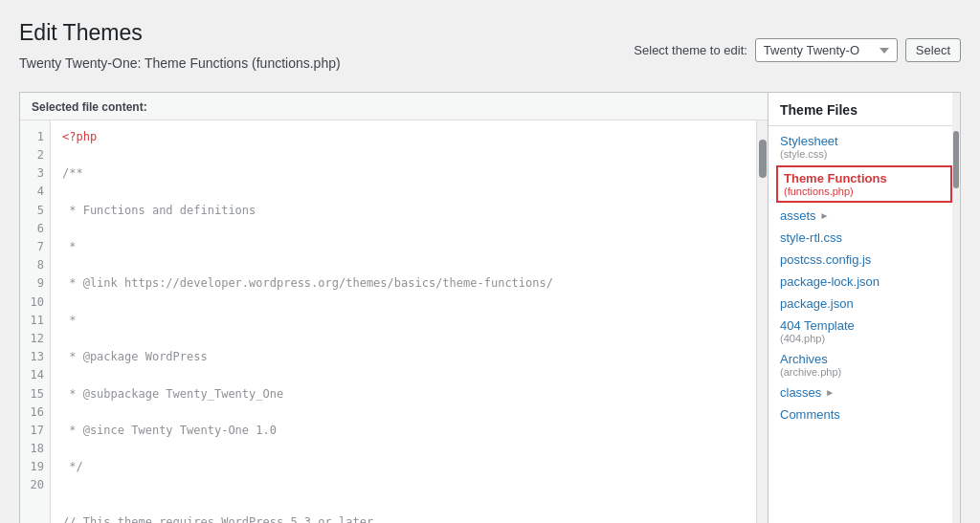  What do you see at coordinates (394, 107) in the screenshot?
I see `selected-file-label: Selected file content:` at bounding box center [394, 107].